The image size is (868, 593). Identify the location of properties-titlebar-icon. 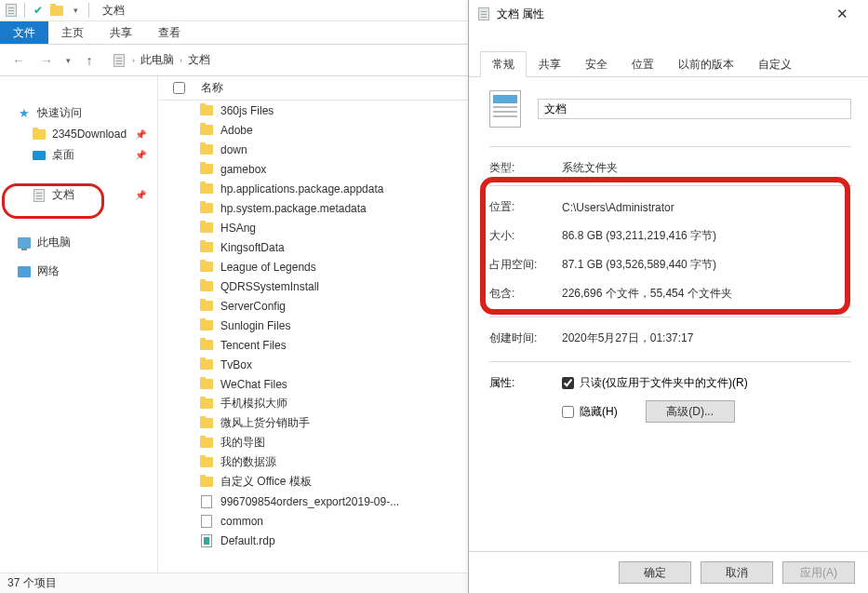
(484, 14).